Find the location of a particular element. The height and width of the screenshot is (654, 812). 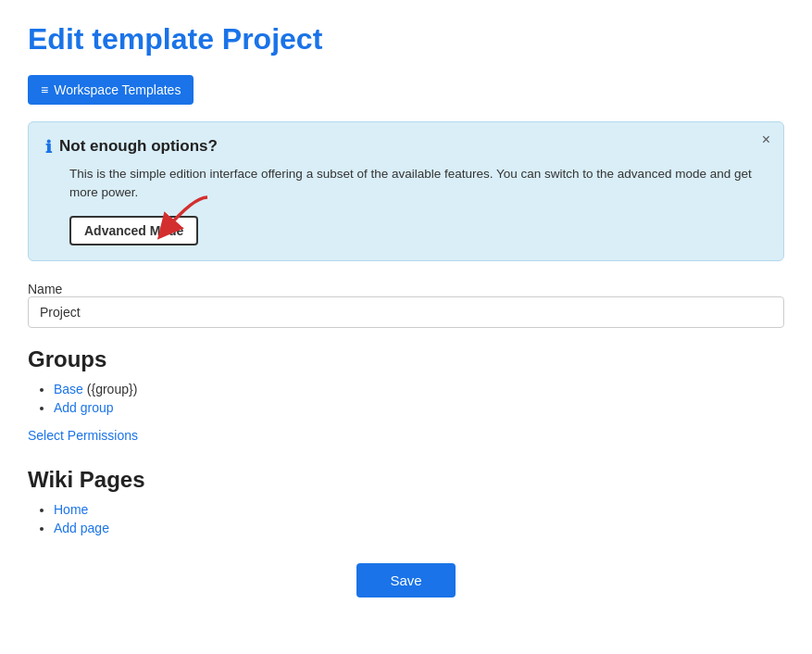

wiki-pages-list: Home Add page is located at coordinates (406, 519).